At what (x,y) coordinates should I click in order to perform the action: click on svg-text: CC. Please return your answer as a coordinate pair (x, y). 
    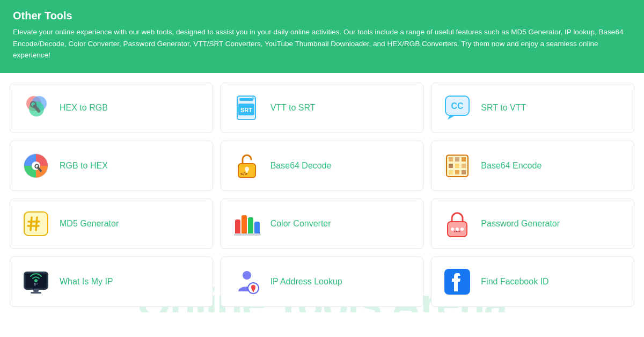
    Looking at the image, I should click on (458, 106).